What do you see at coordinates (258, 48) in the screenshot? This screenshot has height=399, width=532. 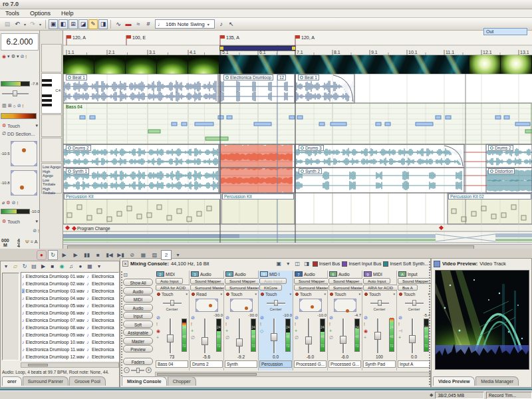 I see `loop-region-bar` at bounding box center [258, 48].